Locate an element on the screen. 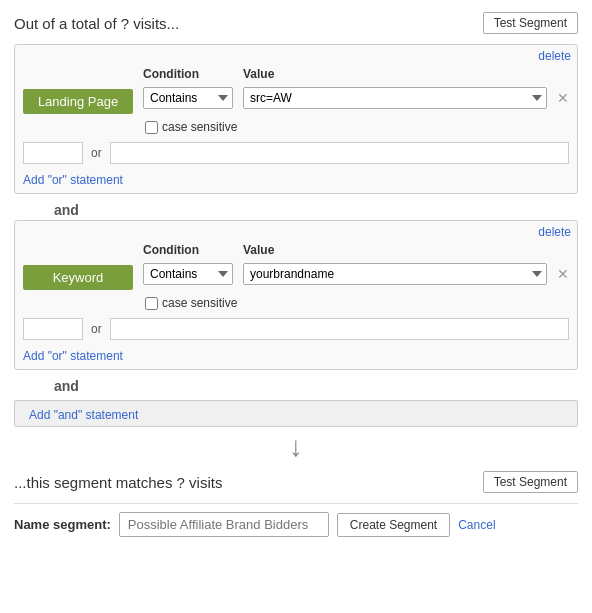  or-label-2: or is located at coordinates (96, 329).